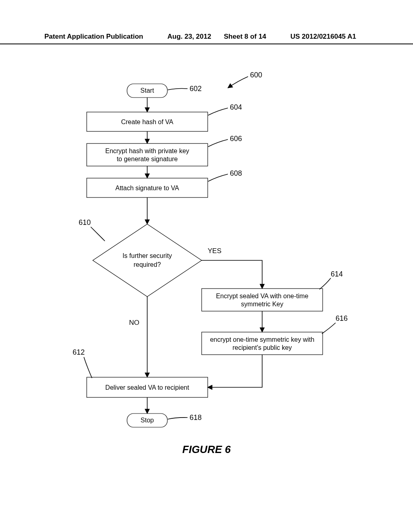 Image resolution: width=413 pixels, height=532 pixels. I want to click on node-606-text-a: Encrypt hash with private key, so click(147, 151).